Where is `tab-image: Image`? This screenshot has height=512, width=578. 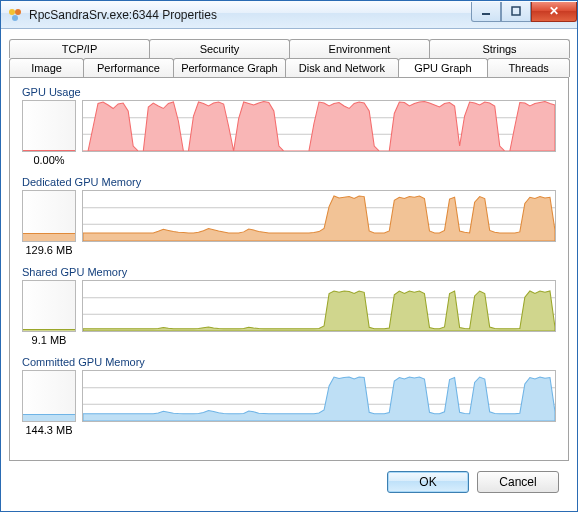 tab-image: Image is located at coordinates (46, 68).